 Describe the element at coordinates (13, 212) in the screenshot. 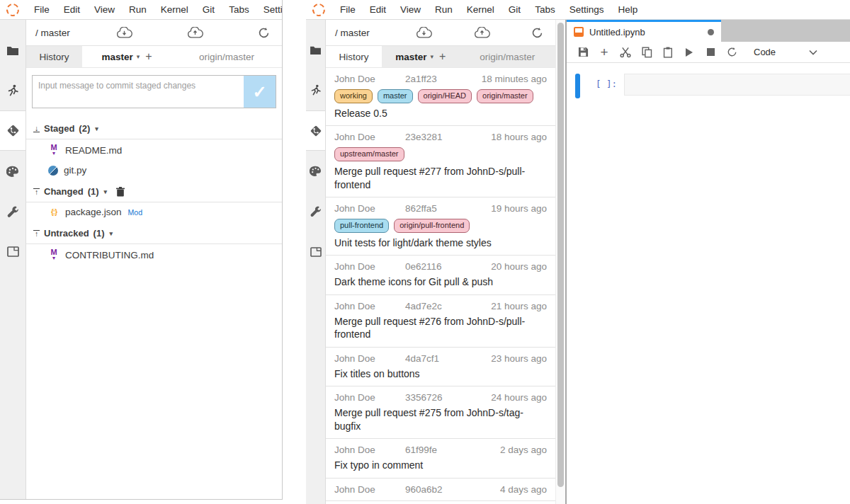

I see `wrench-icon` at that location.